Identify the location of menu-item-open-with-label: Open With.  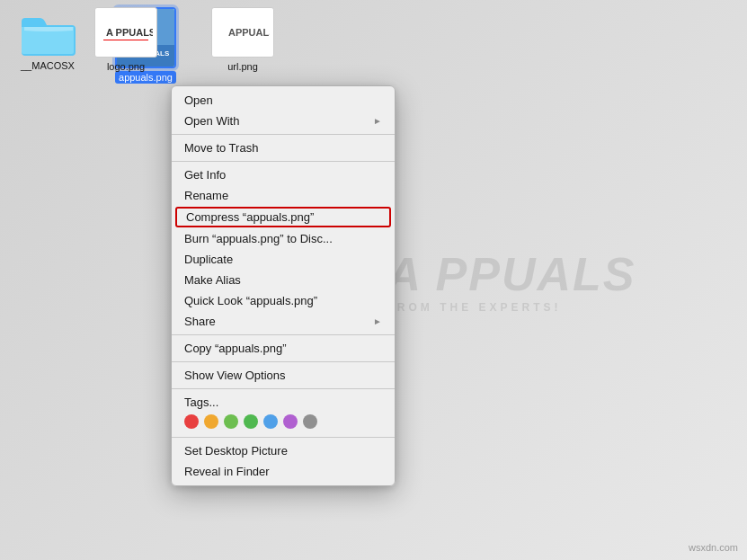
(212, 120).